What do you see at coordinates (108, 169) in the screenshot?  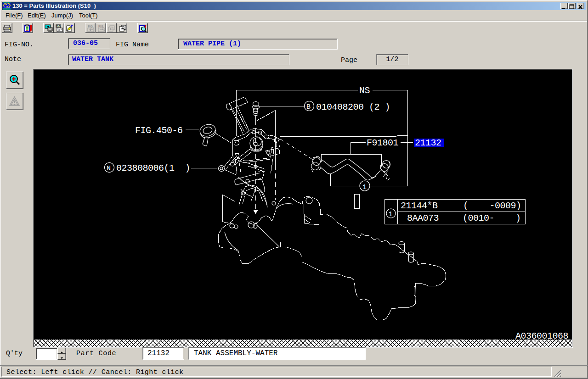 I see `svg-text: N` at bounding box center [108, 169].